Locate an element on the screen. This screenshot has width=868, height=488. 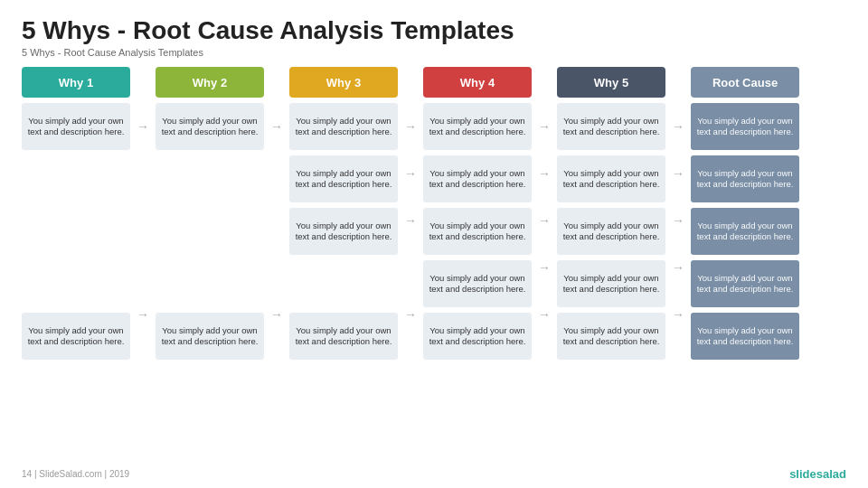
cell-empty-why2-row2 is located at coordinates (210, 231).